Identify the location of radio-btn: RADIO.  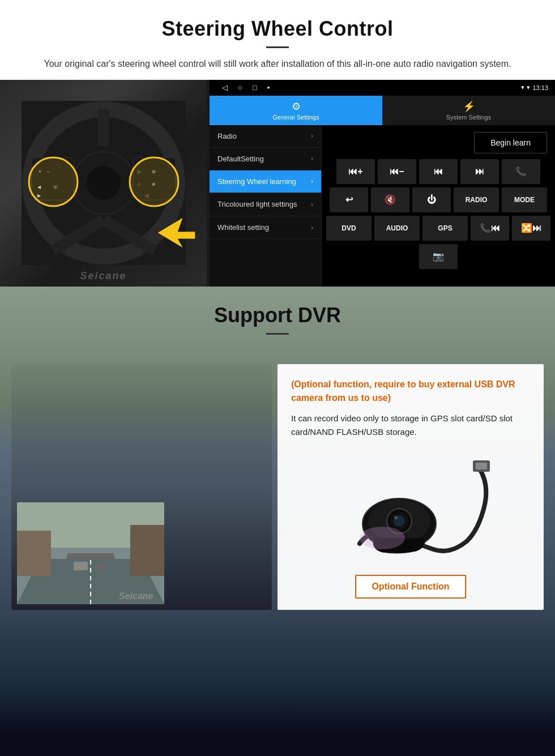
(476, 200).